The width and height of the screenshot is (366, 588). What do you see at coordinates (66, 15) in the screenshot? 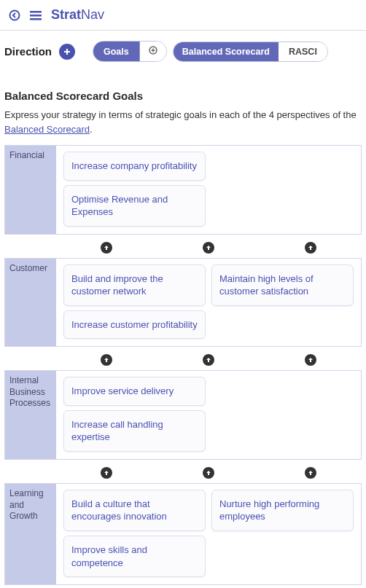
I see `logo-strong: Strat` at bounding box center [66, 15].